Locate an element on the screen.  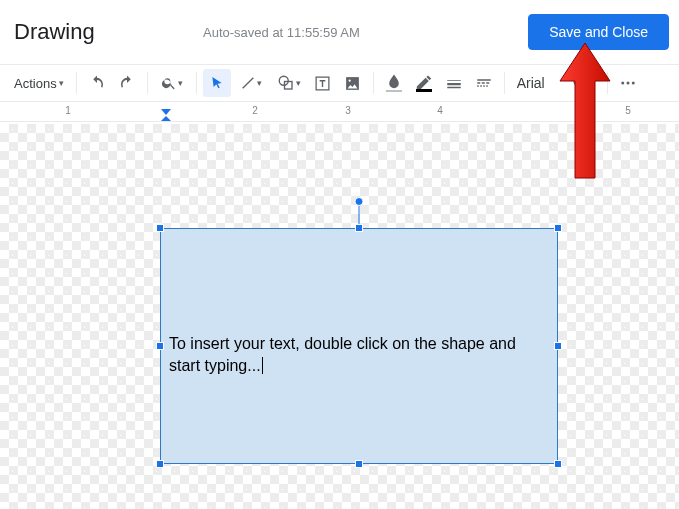
ruler-mark: 5 is located at coordinates (628, 110).